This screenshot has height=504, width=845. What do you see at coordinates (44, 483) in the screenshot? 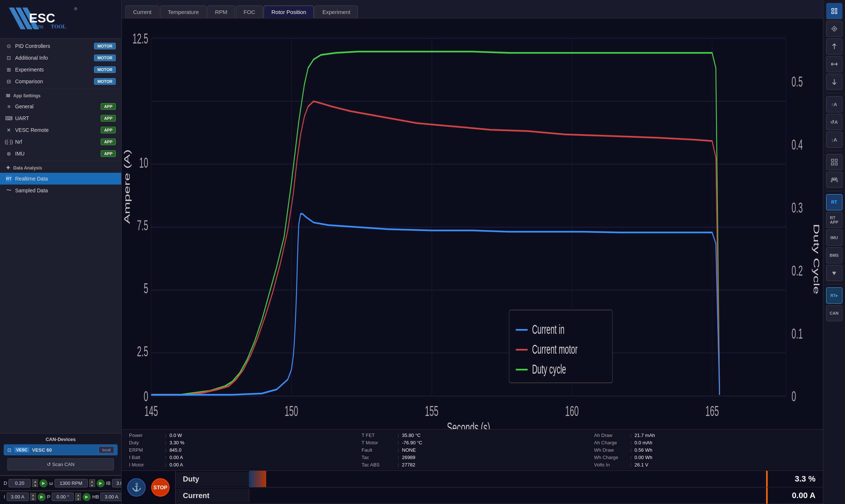
I see `d-play-button: ▶` at bounding box center [44, 483].